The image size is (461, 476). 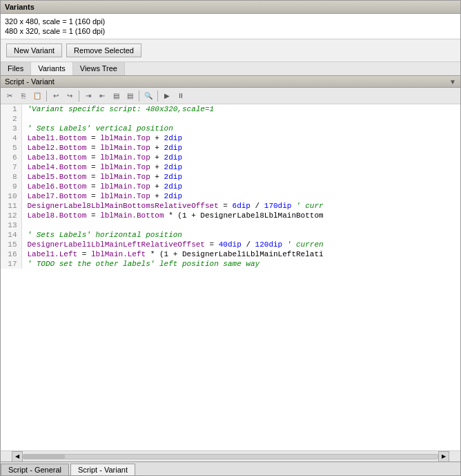 I want to click on code-token: ' curr, so click(x=307, y=206).